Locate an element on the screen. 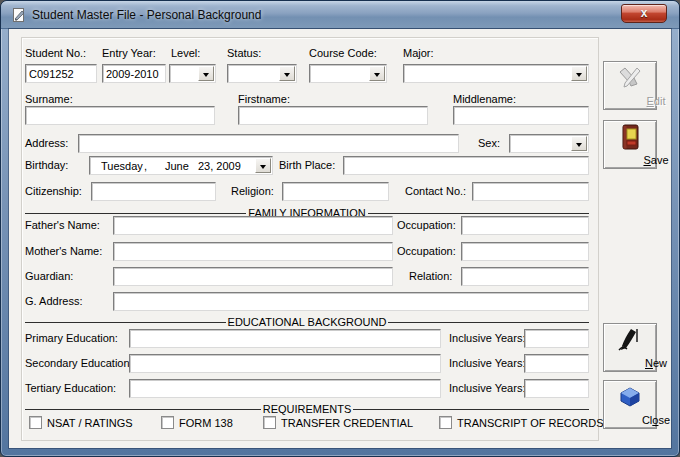 The height and width of the screenshot is (457, 680). edit-button-label: Edit is located at coordinates (655, 101).